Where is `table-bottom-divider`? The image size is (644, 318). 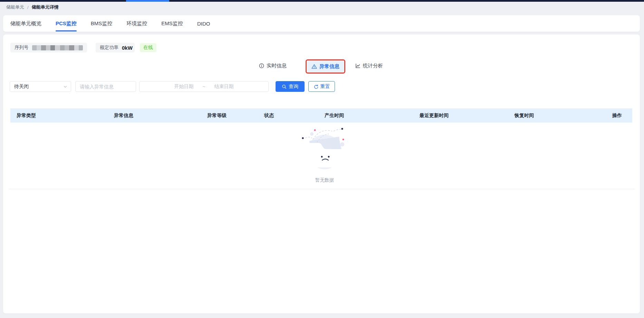 table-bottom-divider is located at coordinates (322, 189).